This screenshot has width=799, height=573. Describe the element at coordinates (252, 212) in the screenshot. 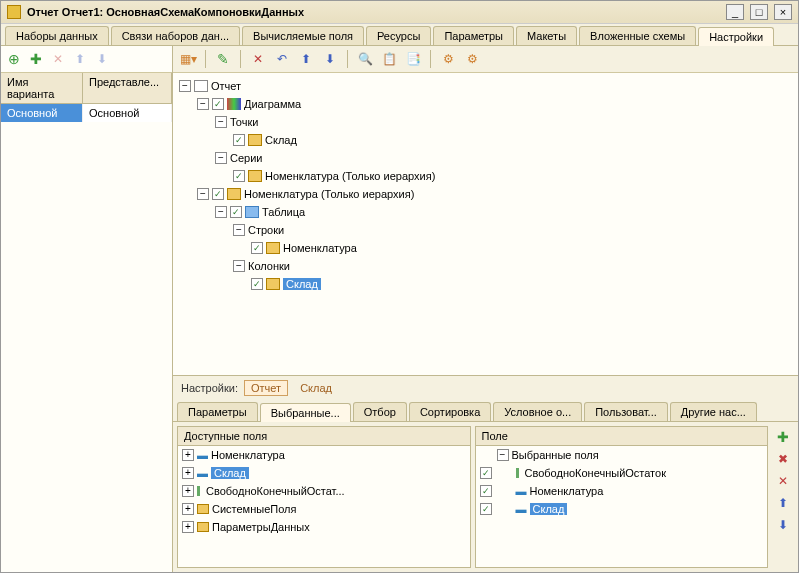

I see `table-icon` at that location.